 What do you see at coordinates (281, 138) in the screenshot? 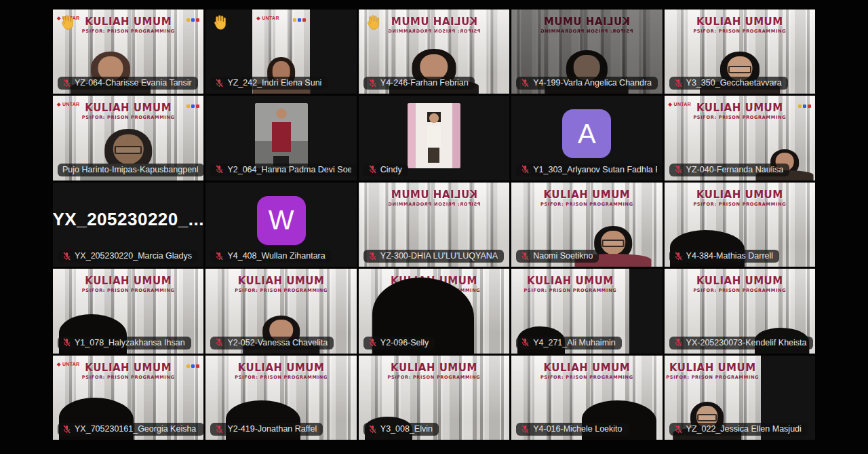
I see `participant-tile: Y2_064_Hanna Padma Devi Soetio...` at bounding box center [281, 138].